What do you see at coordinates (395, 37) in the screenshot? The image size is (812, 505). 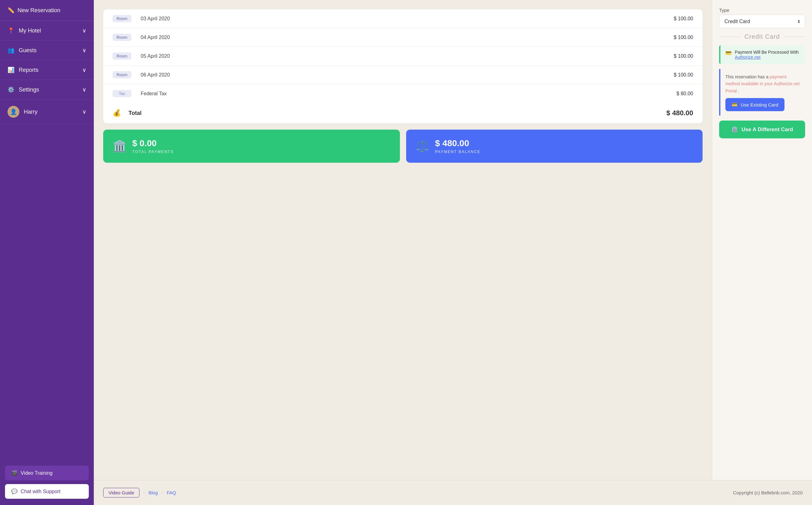 I see `charge-date: 04 April 2020` at bounding box center [395, 37].